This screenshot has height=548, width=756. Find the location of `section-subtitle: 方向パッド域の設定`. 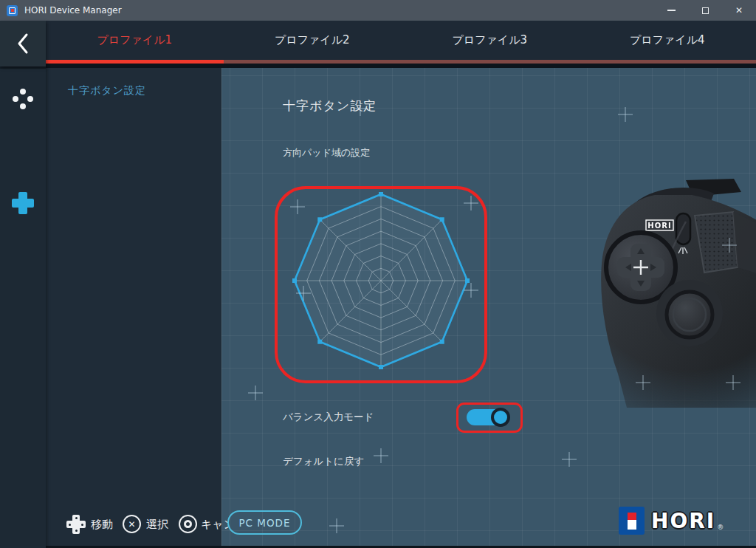

section-subtitle: 方向パッド域の設定 is located at coordinates (326, 153).